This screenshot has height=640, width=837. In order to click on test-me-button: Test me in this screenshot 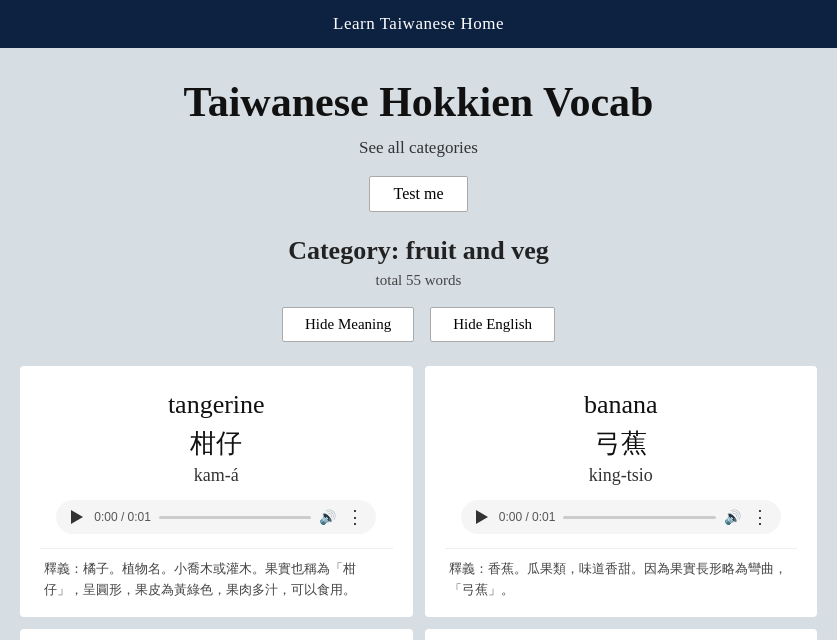, I will do `click(419, 194)`.